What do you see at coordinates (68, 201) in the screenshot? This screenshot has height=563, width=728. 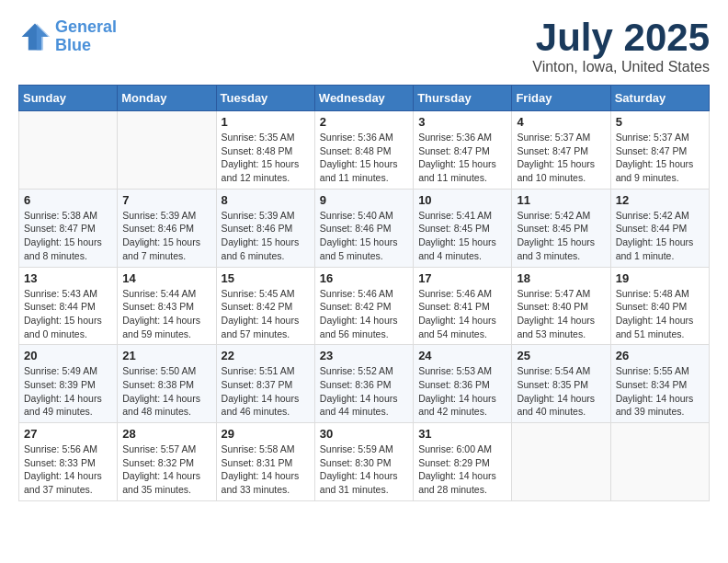 I see `day-number: 6` at bounding box center [68, 201].